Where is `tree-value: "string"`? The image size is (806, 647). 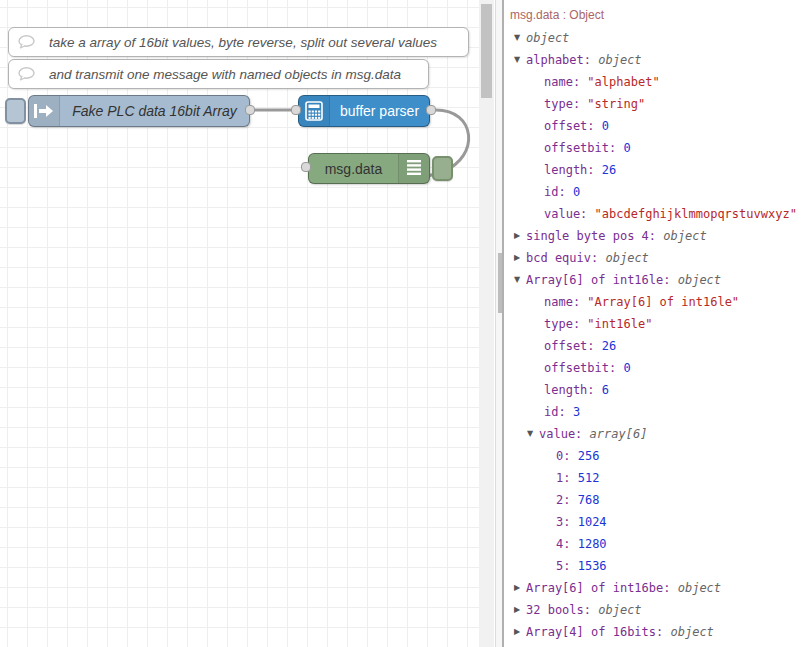 tree-value: "string" is located at coordinates (616, 104).